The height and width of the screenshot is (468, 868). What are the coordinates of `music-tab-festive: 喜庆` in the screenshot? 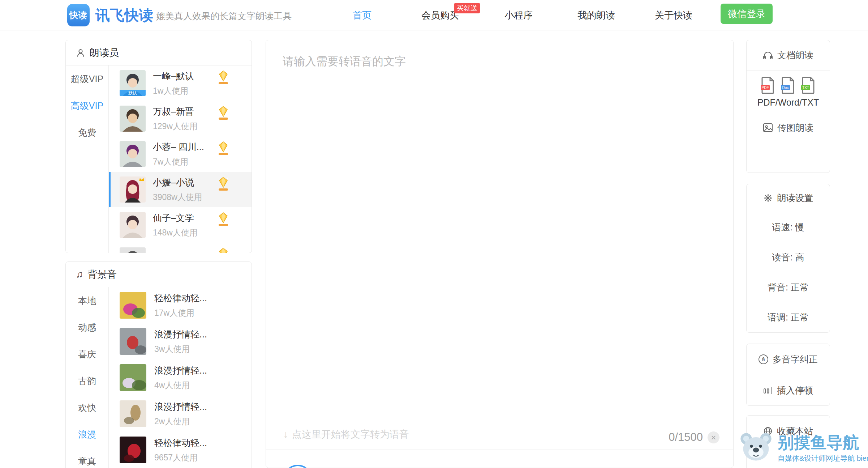 It's located at (87, 354).